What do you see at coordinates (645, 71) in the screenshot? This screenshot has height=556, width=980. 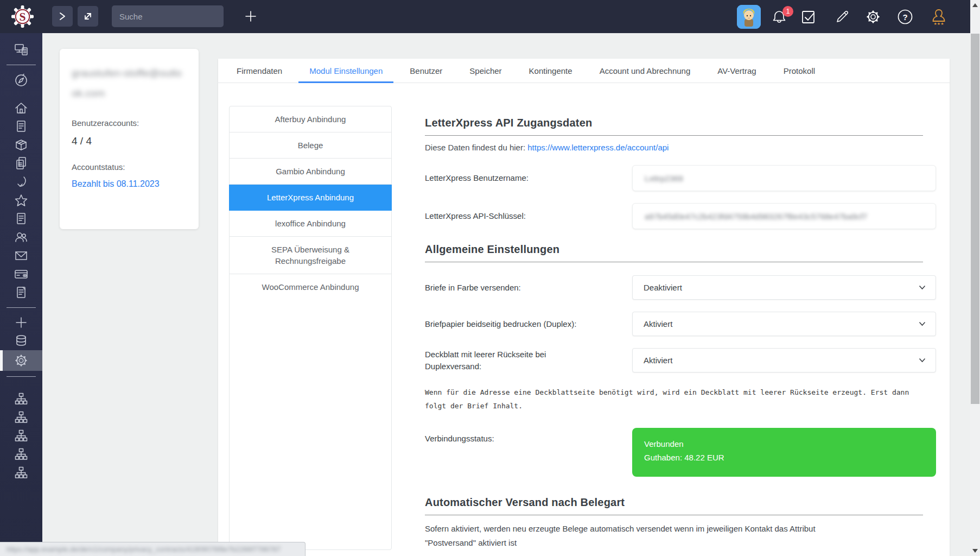 I see `tab-account-abrechnung: Account und Abrechnung` at bounding box center [645, 71].